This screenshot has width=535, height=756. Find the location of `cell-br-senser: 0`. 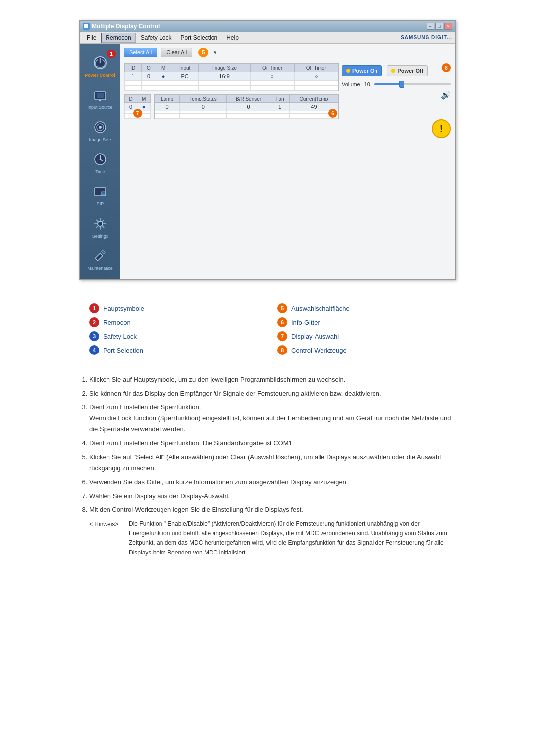

cell-br-senser: 0 is located at coordinates (248, 107).